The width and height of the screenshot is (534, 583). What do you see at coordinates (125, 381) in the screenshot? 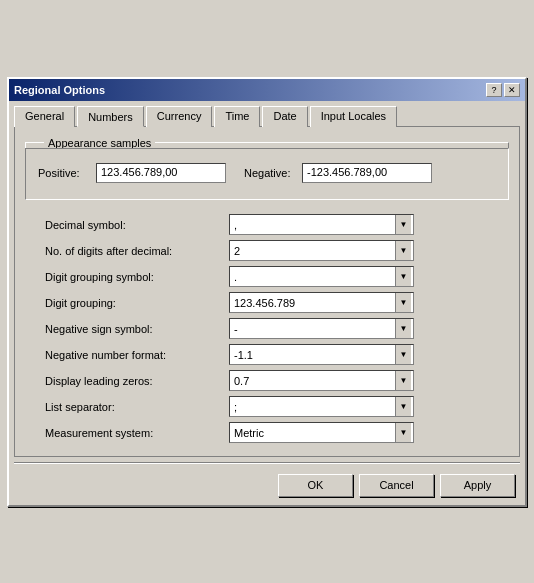
I see `label-display-leading-zeros: Display leading zeros:` at bounding box center [125, 381].